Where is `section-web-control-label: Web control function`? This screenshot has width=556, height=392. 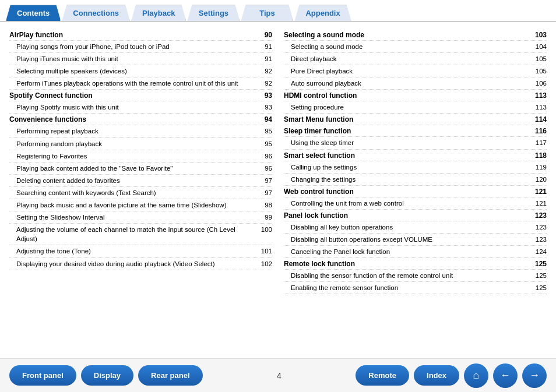 section-web-control-label: Web control function is located at coordinates (319, 192).